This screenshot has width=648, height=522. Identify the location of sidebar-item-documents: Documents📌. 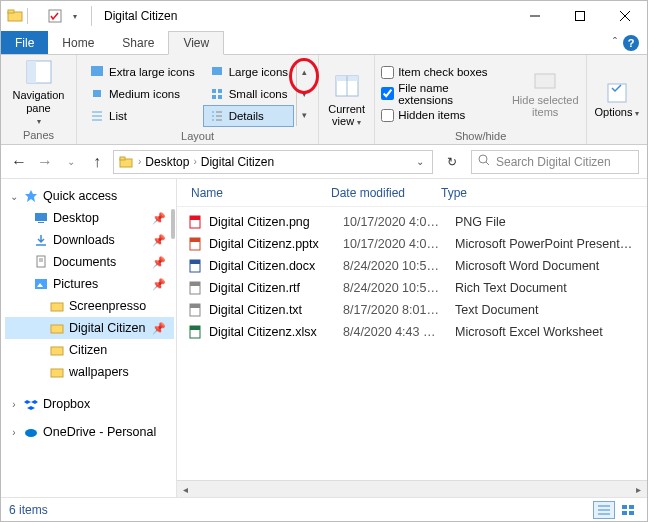
(90, 262).